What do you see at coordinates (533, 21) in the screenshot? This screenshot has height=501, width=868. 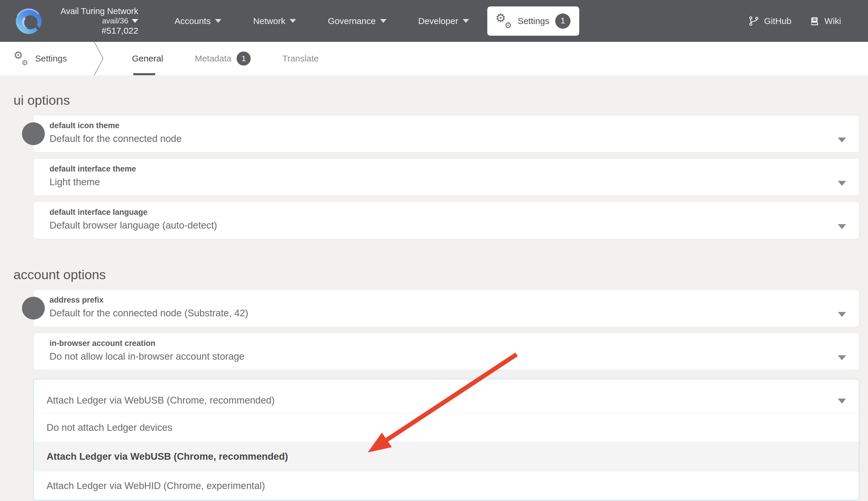 I see `nav-settings-button: ⚙⚙ Settings 1` at bounding box center [533, 21].